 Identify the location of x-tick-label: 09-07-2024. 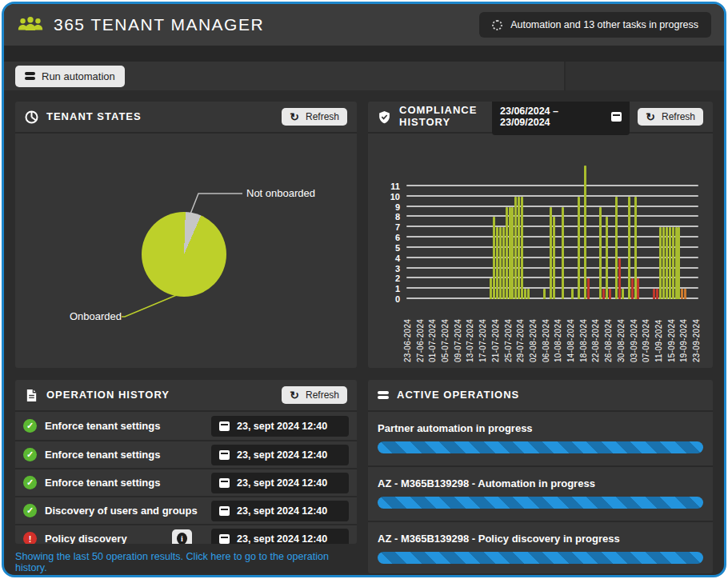
(459, 332).